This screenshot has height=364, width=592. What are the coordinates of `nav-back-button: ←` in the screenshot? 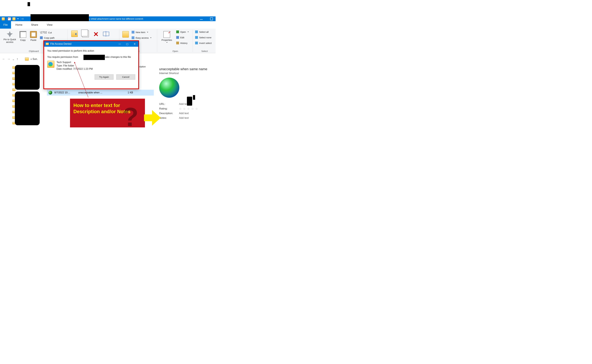 It's located at (4, 59).